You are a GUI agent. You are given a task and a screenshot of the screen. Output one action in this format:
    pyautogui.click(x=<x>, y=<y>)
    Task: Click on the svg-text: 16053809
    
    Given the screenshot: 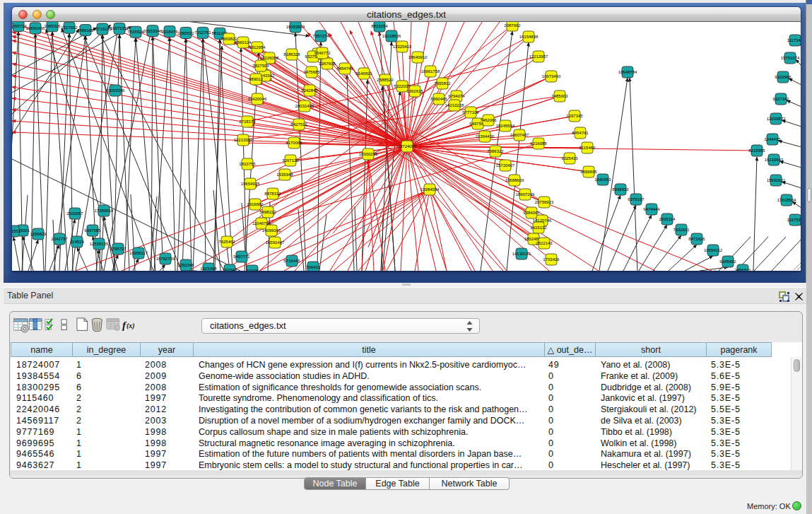 What is the action you would take?
    pyautogui.click(x=295, y=27)
    